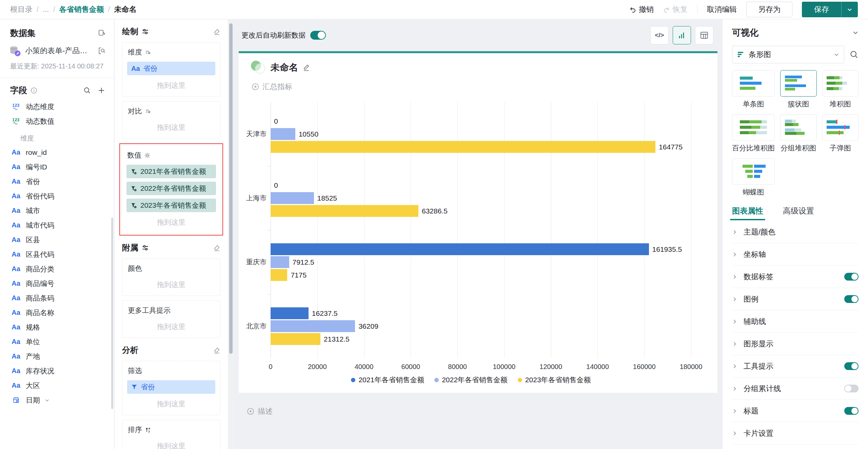 The image size is (868, 449). What do you see at coordinates (795, 299) in the screenshot?
I see `accordion-item: 图例` at bounding box center [795, 299].